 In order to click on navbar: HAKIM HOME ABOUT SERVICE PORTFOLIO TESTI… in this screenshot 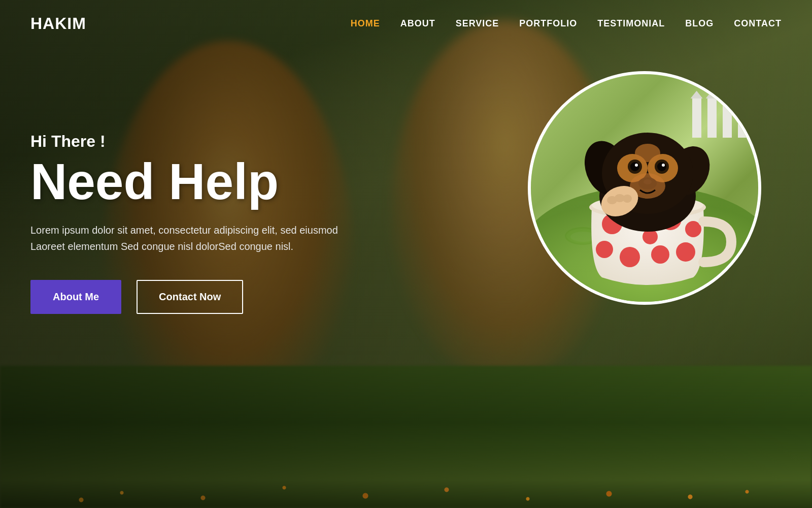, I will do `click(406, 23)`.